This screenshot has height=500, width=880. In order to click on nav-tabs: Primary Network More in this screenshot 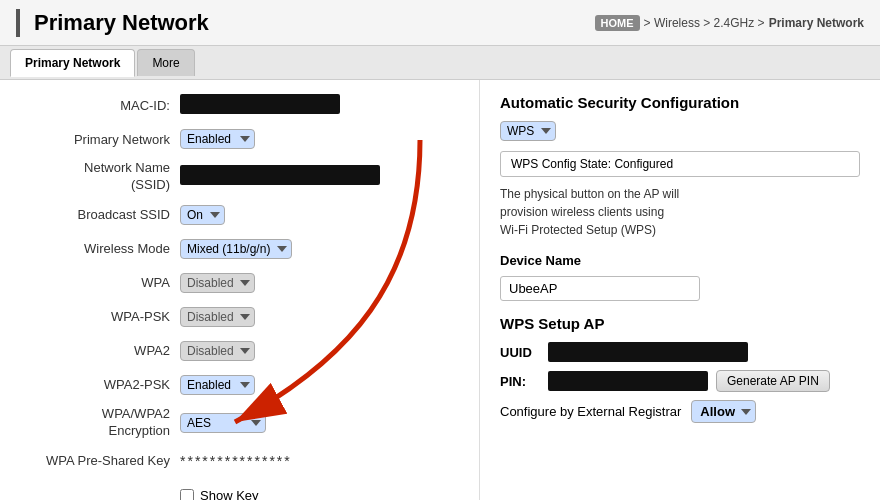, I will do `click(440, 63)`.